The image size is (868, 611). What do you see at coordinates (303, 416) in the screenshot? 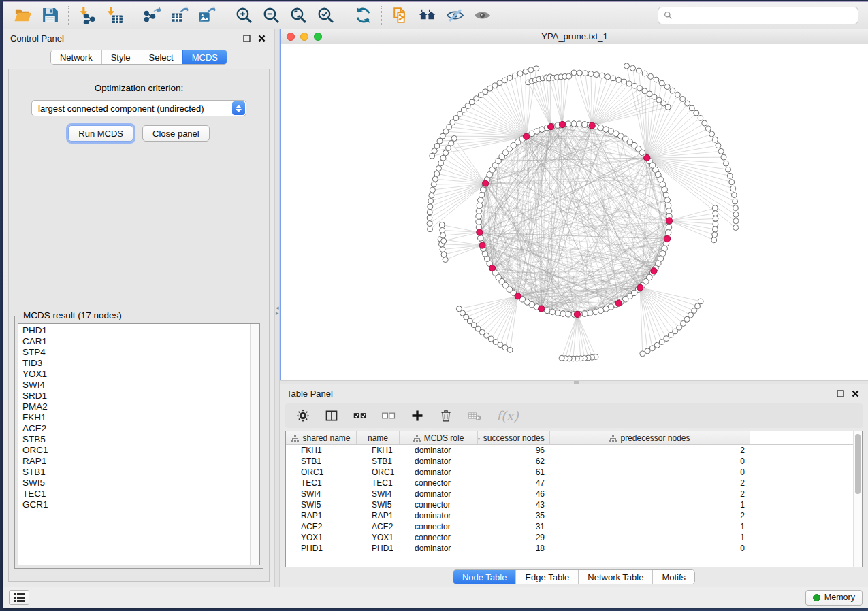
I see `table-settings-icon` at bounding box center [303, 416].